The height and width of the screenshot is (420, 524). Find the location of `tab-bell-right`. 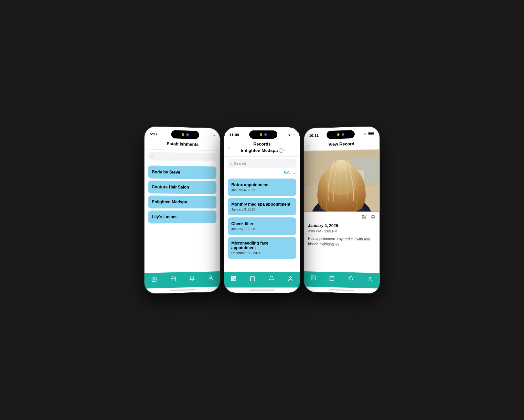

tab-bell-right is located at coordinates (351, 279).